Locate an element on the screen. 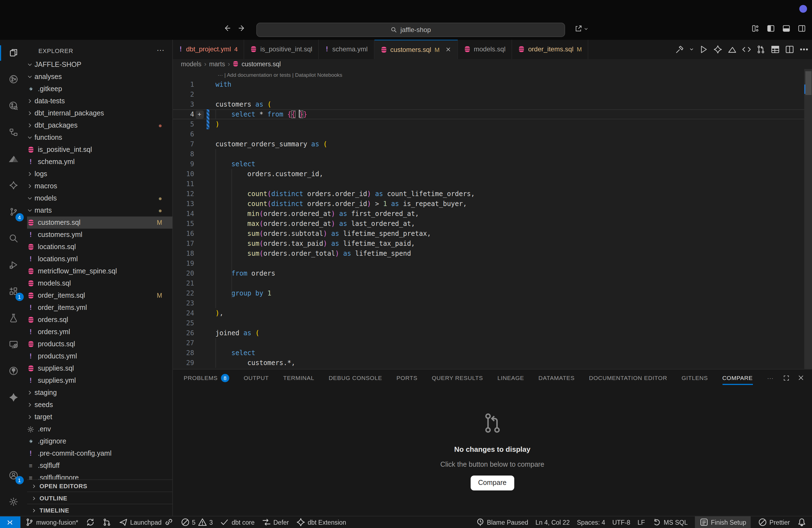 This screenshot has height=528, width=812. tree-item-locations.yml: !locations.yml is located at coordinates (100, 259).